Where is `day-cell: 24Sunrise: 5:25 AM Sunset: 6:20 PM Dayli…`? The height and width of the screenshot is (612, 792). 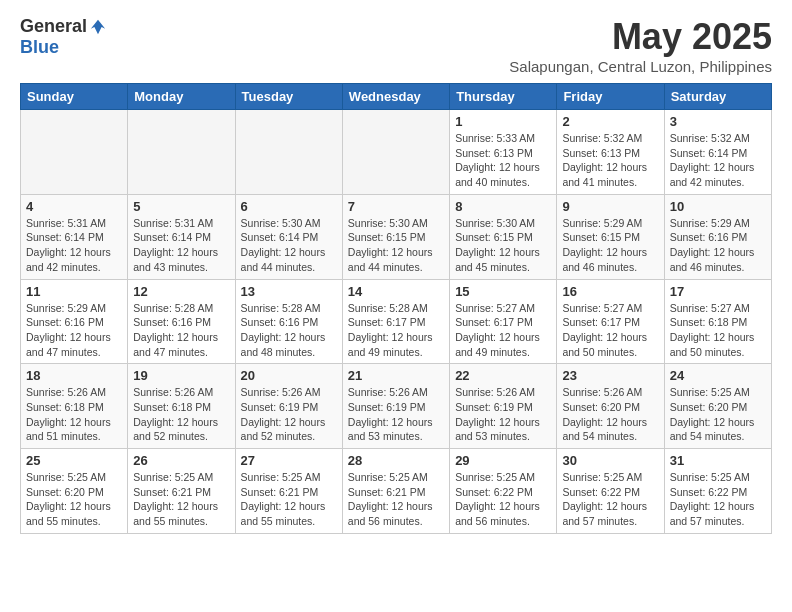
day-cell: 24Sunrise: 5:25 AM Sunset: 6:20 PM Dayli… is located at coordinates (718, 406).